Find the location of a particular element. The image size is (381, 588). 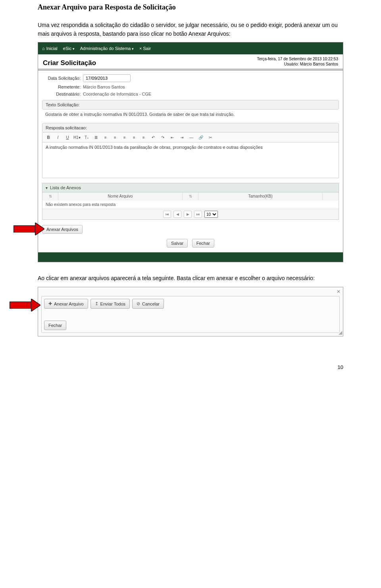

resposta-head: Resposta solicitacao: is located at coordinates (190, 128).